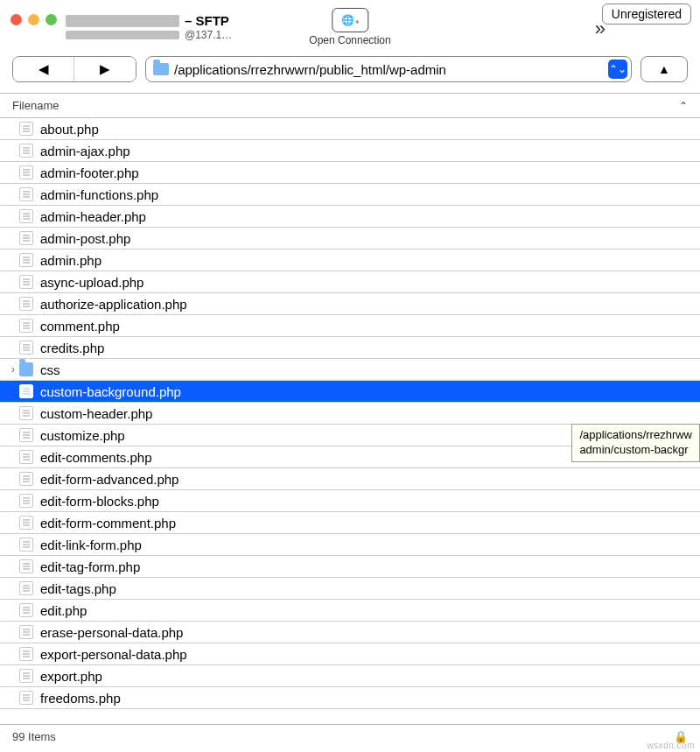 The image size is (700, 752). Describe the element at coordinates (108, 524) in the screenshot. I see `file-name: edit-form-comment.php` at that location.